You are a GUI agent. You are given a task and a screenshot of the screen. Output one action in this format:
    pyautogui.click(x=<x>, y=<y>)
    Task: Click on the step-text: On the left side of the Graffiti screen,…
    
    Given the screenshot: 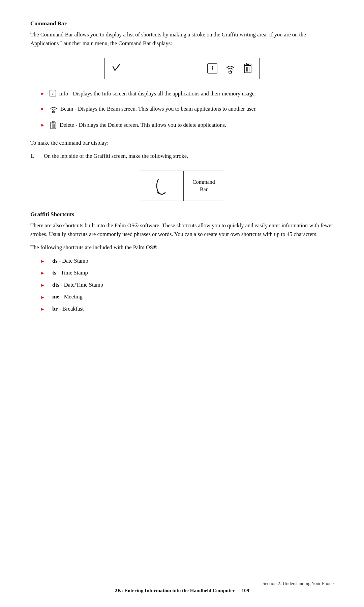 What is the action you would take?
    pyautogui.click(x=116, y=156)
    